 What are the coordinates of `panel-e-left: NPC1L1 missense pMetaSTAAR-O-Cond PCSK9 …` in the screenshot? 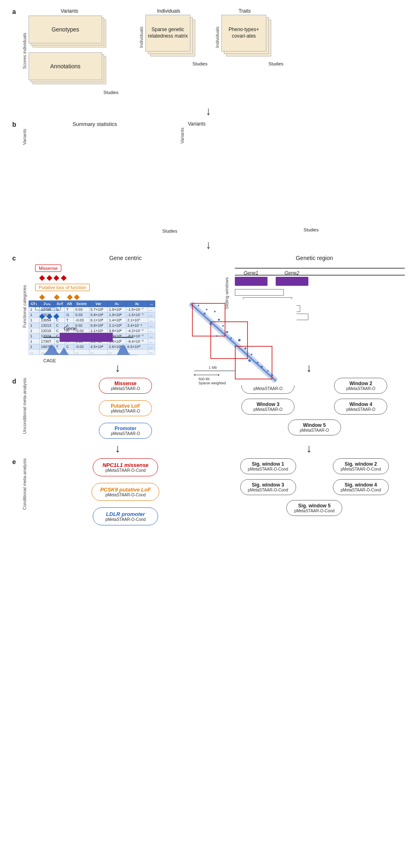 It's located at (126, 492).